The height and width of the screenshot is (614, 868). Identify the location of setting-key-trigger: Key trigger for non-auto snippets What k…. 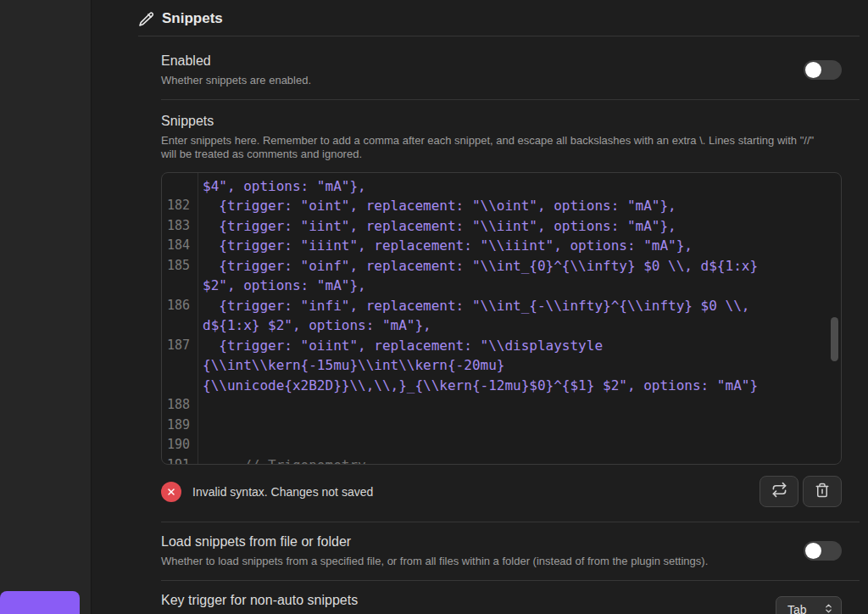
(510, 597).